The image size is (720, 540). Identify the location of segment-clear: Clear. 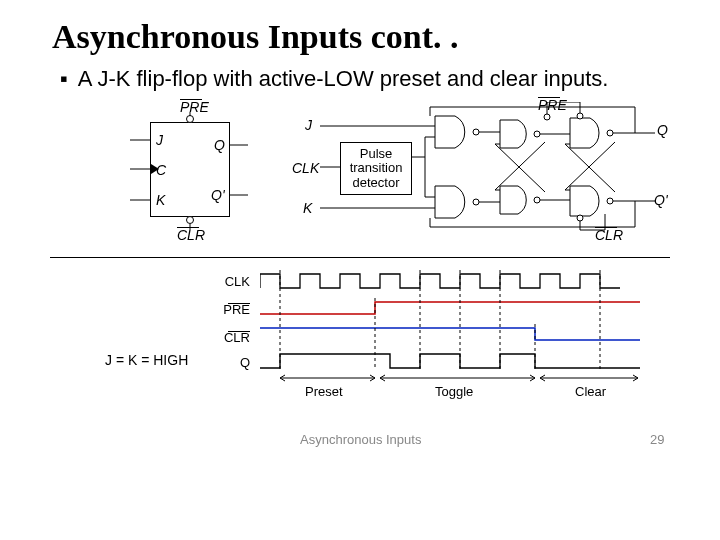
(590, 392).